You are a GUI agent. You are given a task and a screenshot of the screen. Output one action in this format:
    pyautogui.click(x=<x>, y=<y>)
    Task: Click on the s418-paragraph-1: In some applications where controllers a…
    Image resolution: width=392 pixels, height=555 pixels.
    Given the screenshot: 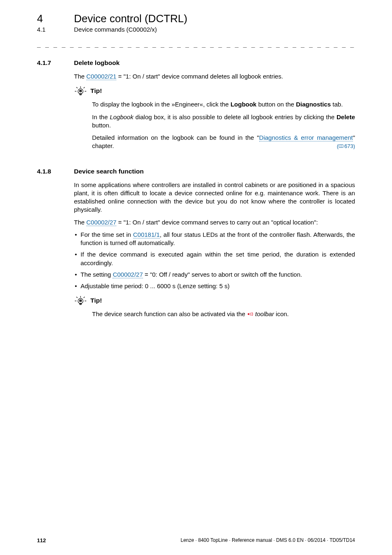 What is the action you would take?
    pyautogui.click(x=214, y=197)
    